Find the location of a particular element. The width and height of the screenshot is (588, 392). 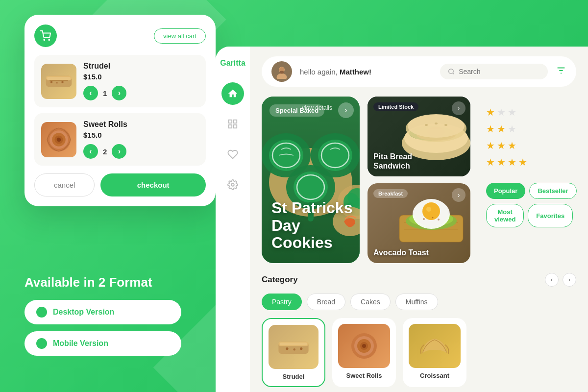

stars-row-4: ★ ★ ★ ★ is located at coordinates (527, 162).